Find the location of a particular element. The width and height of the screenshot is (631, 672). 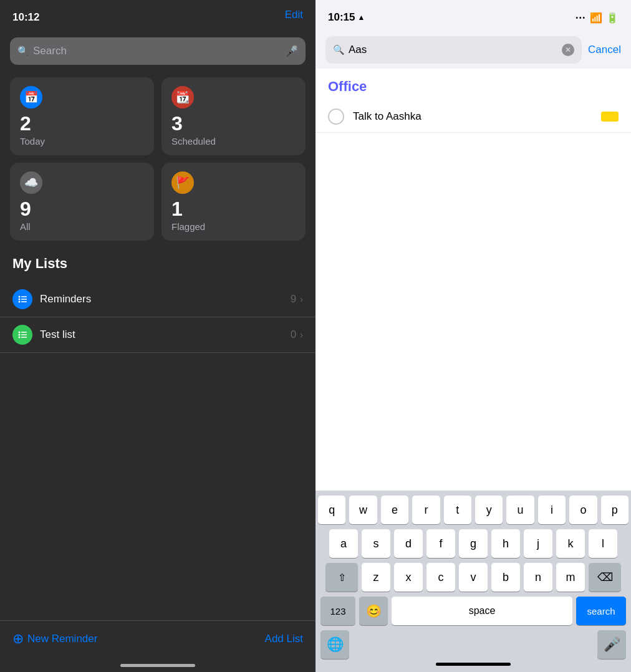

emoji-key: 😊 is located at coordinates (373, 611).